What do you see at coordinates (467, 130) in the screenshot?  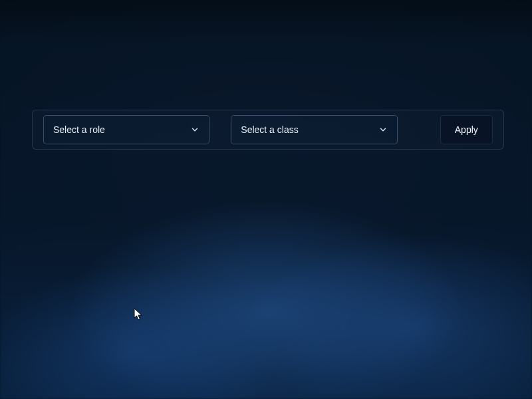 I see `apply-button-label: Apply` at bounding box center [467, 130].